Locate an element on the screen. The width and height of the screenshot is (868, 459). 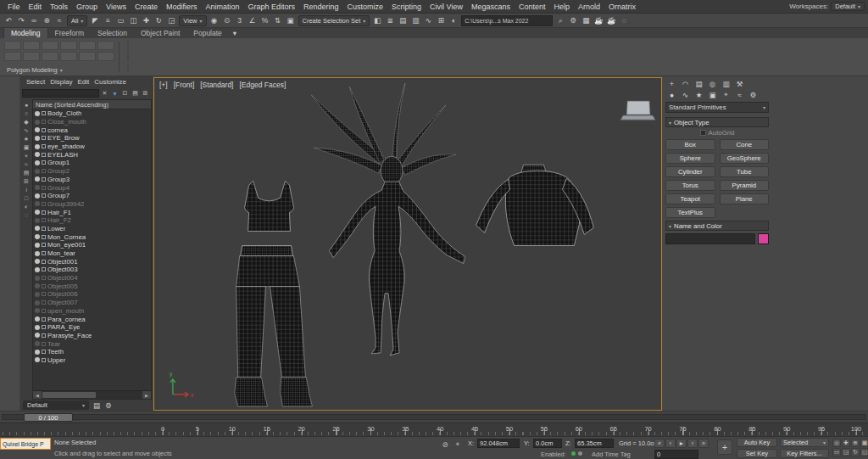
scene-object-row: Object004 is located at coordinates (92, 278).